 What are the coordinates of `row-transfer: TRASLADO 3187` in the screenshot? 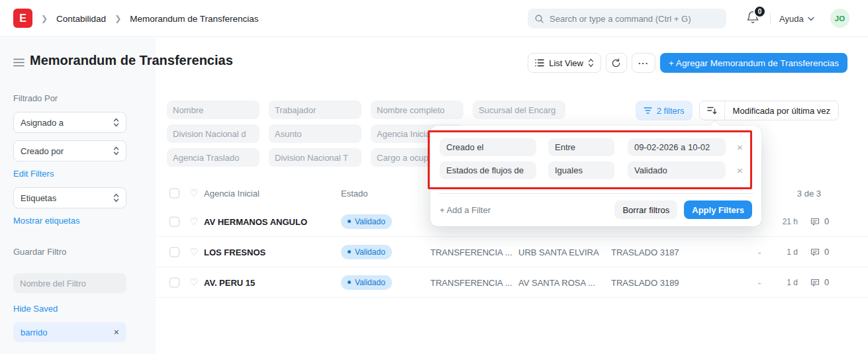 It's located at (645, 251).